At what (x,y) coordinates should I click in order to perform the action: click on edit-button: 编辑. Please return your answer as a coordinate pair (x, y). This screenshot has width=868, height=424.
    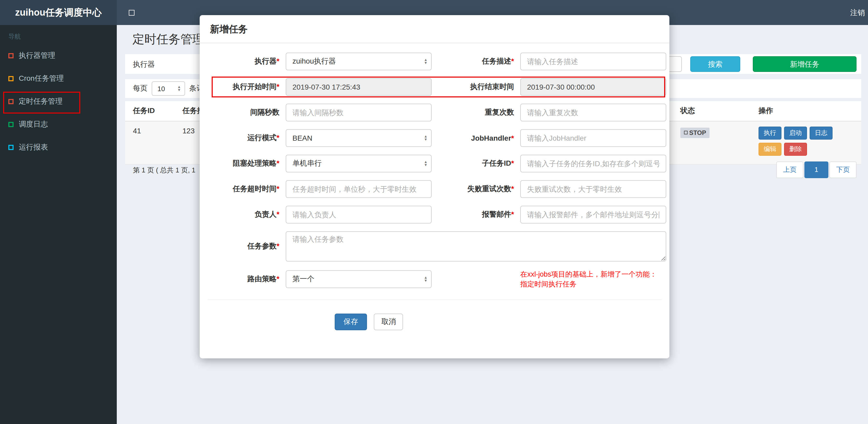
    Looking at the image, I should click on (770, 149).